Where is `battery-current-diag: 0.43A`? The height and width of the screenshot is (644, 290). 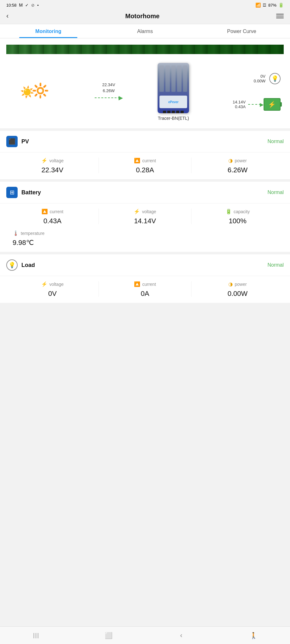 battery-current-diag: 0.43A is located at coordinates (239, 107).